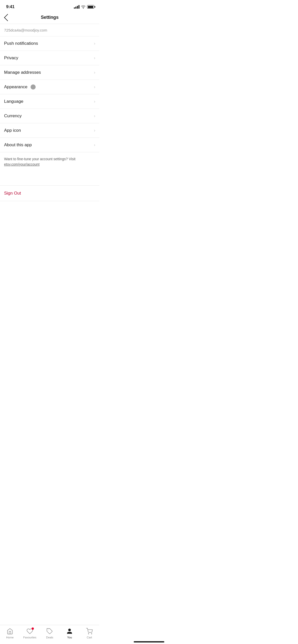 This screenshot has height=644, width=298. I want to click on fine-tune-text: Want to fine-tune your account settings?…, so click(50, 162).